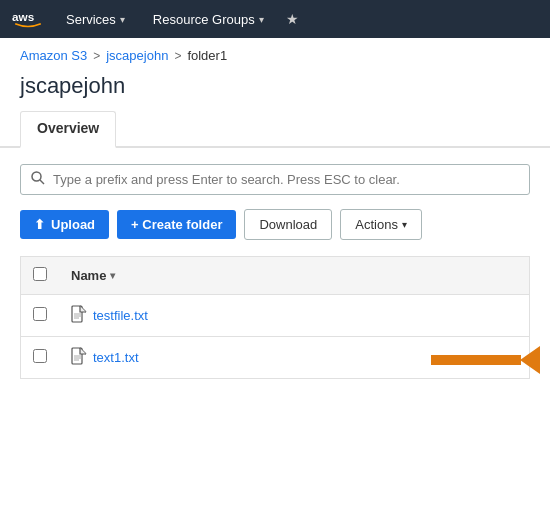 This screenshot has width=550, height=506. What do you see at coordinates (112, 276) in the screenshot?
I see `sort-icon: ▾` at bounding box center [112, 276].